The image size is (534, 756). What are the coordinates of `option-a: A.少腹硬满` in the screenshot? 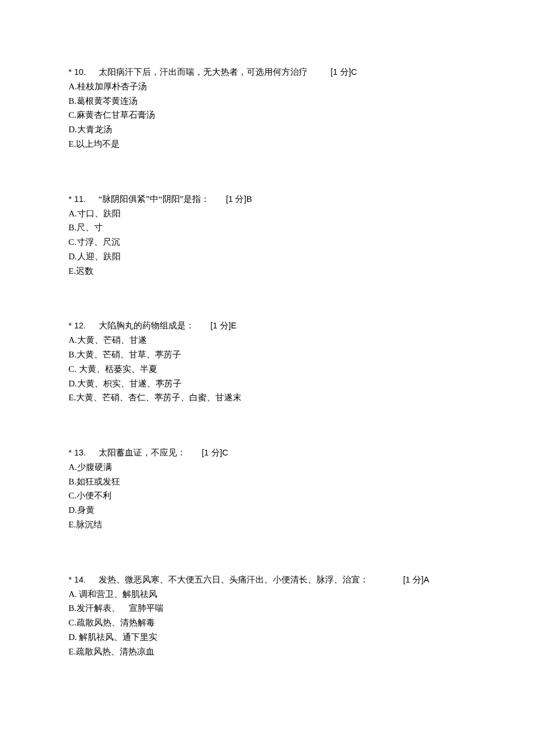 It's located at (266, 468).